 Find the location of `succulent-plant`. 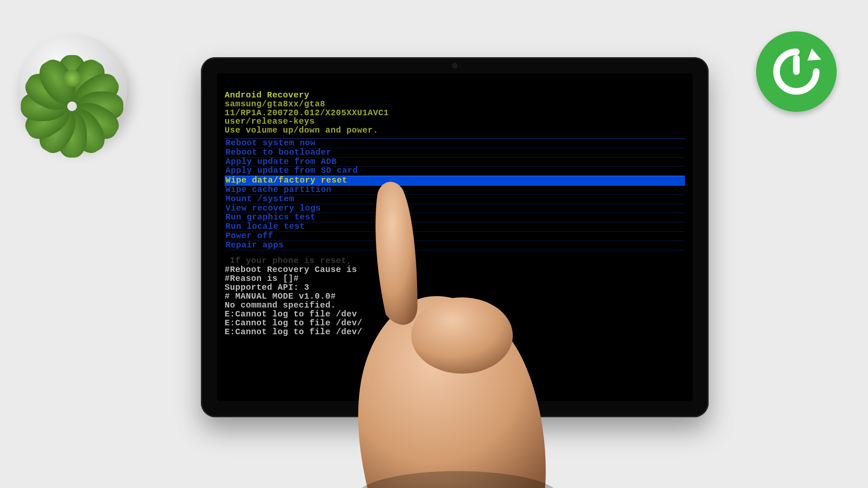

succulent-plant is located at coordinates (72, 80).